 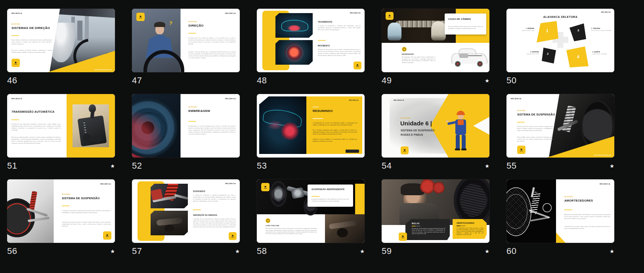 What do you see at coordinates (200, 111) in the screenshot?
I see `slide-title: EMBREAGEM` at bounding box center [200, 111].